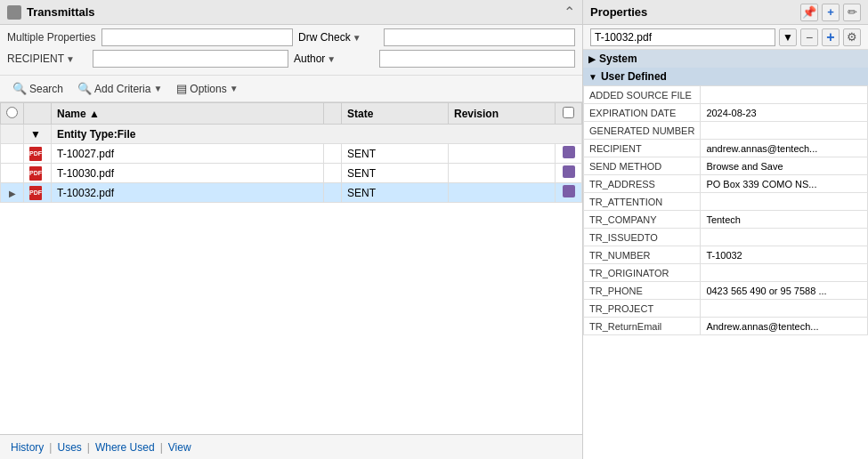 This screenshot has height=459, width=868. I want to click on title-bar: Transmittals ⌃, so click(291, 12).